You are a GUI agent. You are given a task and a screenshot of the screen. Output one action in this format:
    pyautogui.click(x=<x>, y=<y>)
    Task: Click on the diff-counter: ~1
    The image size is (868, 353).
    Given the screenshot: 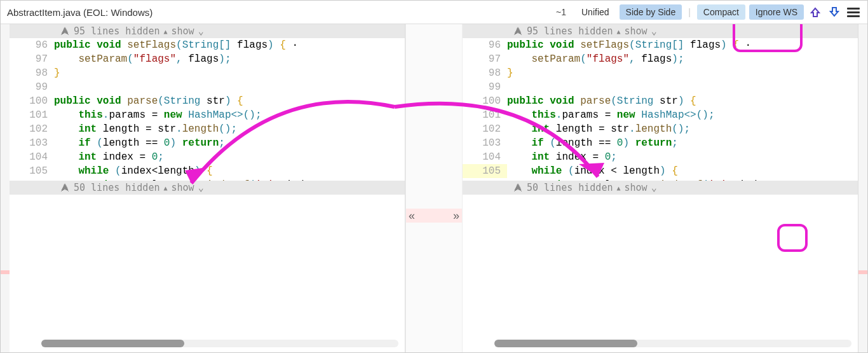 What is the action you would take?
    pyautogui.click(x=561, y=12)
    